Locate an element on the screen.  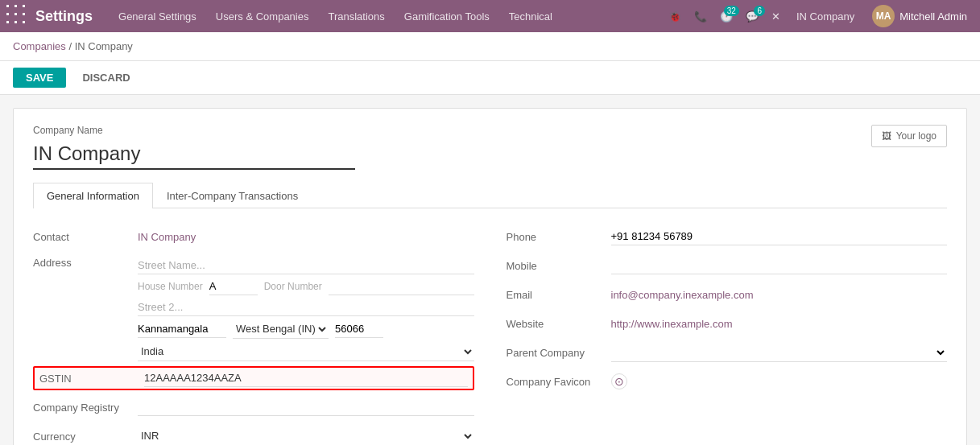
parent-company-label: Parent Company is located at coordinates (559, 352).